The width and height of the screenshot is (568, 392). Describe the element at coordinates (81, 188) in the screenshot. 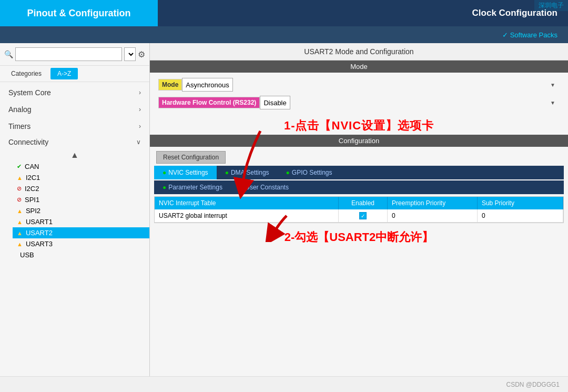

I see `sidebar-item-i2c2: ⊘ I2C2` at that location.